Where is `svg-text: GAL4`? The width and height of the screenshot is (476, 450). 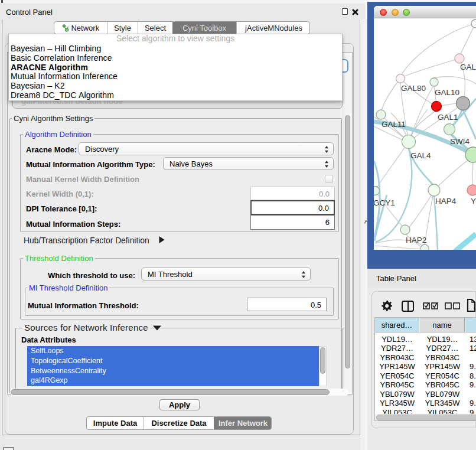
svg-text: GAL4 is located at coordinates (420, 156).